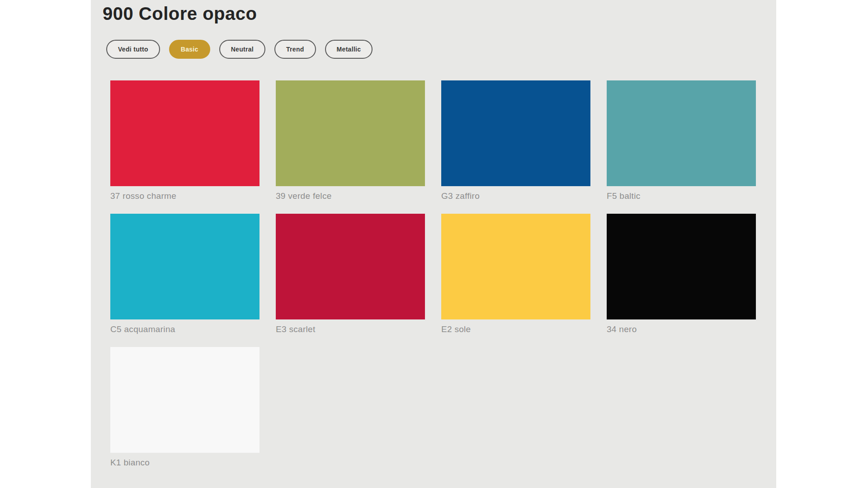  What do you see at coordinates (350, 133) in the screenshot?
I see `color-swatch-verde-felce` at bounding box center [350, 133].